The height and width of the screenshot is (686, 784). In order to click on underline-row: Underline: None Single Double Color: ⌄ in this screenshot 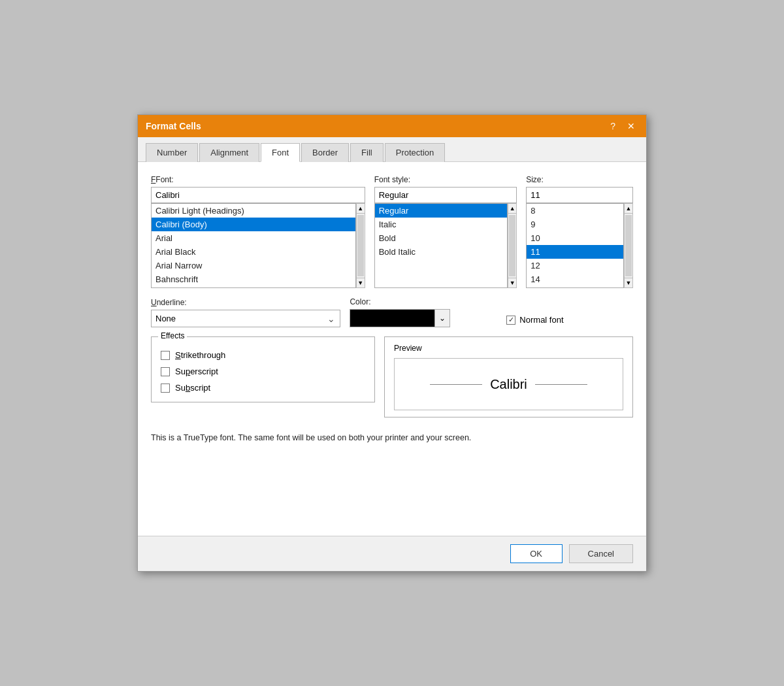, I will do `click(392, 312)`.